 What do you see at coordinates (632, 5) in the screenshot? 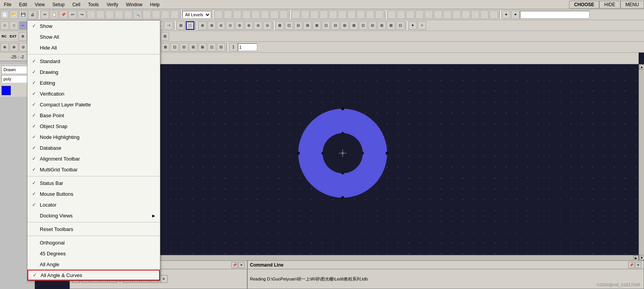
I see `menu-button: MENU` at bounding box center [632, 5].